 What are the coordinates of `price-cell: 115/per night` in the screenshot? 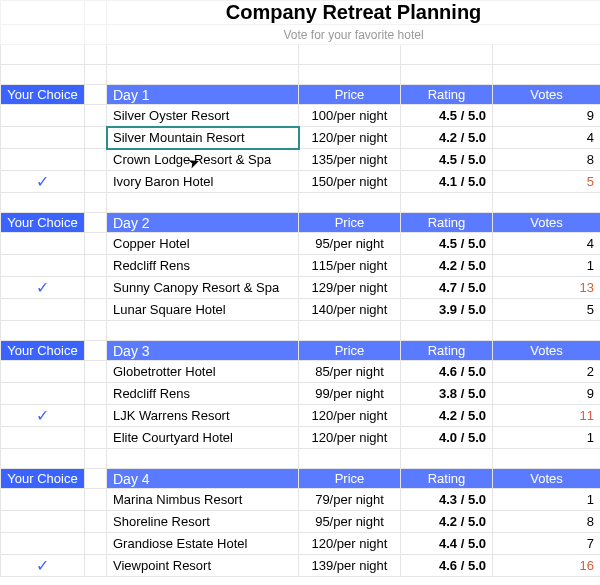 It's located at (350, 266).